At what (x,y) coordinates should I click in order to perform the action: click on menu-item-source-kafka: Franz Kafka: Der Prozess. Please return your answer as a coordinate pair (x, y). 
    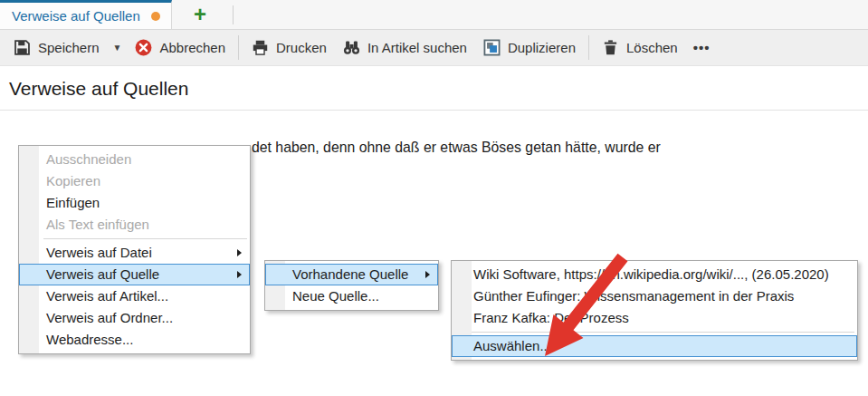
    Looking at the image, I should click on (654, 318).